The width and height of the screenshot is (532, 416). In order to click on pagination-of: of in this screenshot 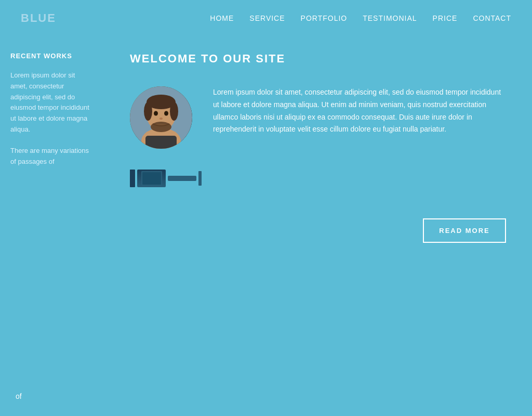, I will do `click(19, 396)`.